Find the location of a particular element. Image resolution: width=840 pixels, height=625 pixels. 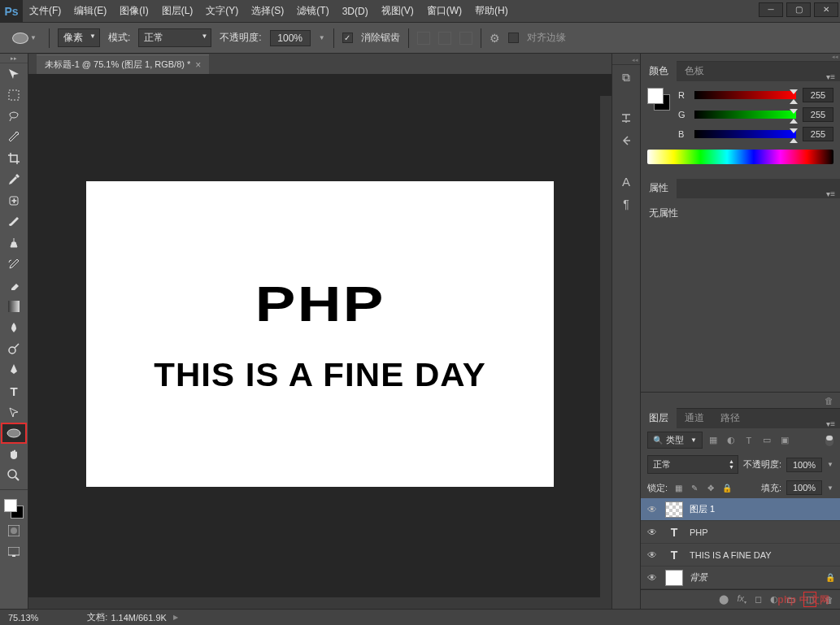

menu-image: 图像(I) is located at coordinates (133, 11).